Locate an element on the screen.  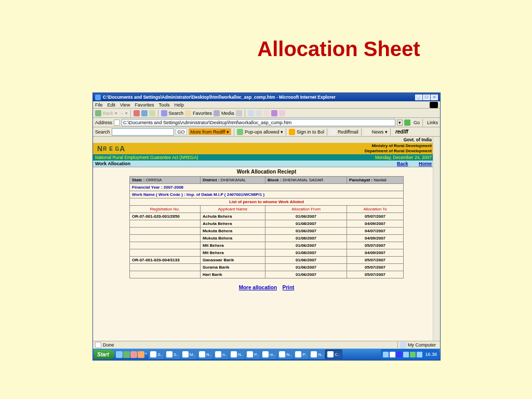
links-button: Links is located at coordinates (432, 123).